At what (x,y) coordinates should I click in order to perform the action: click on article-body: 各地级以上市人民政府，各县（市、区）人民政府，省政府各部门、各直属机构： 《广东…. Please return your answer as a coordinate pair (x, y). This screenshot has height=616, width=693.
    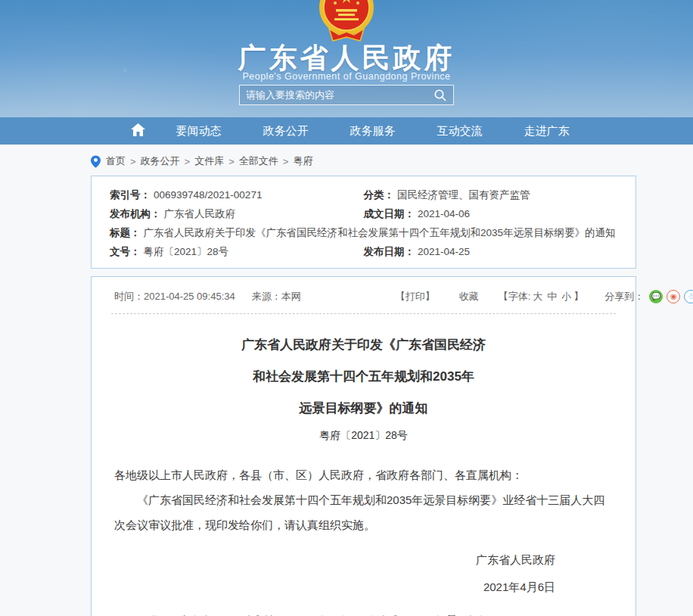
    Looking at the image, I should click on (363, 499).